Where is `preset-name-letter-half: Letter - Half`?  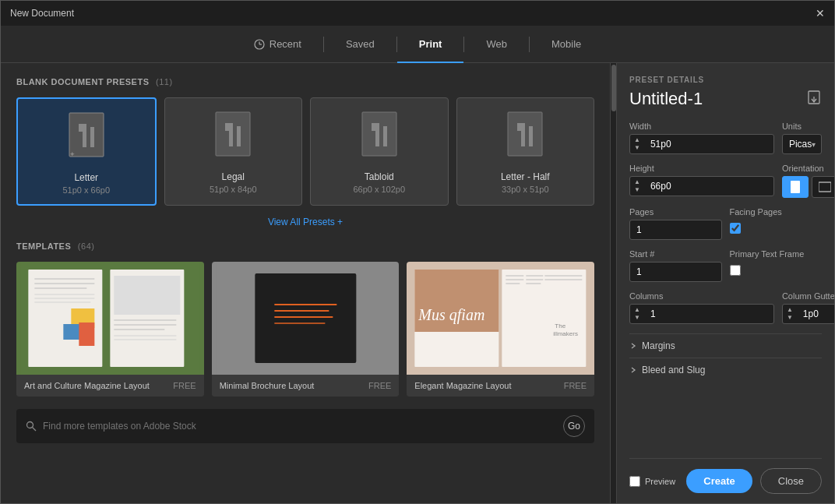
preset-name-letter-half: Letter - Half is located at coordinates (525, 177).